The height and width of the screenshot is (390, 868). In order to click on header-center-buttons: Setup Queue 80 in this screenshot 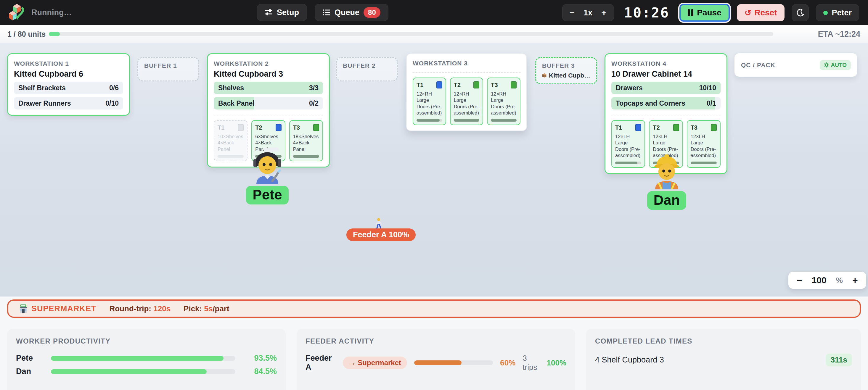, I will do `click(323, 12)`.